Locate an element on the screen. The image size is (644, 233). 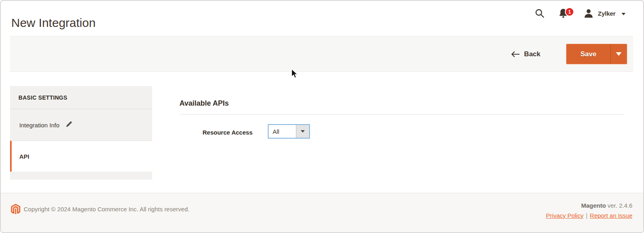
save-options-button is located at coordinates (618, 54).